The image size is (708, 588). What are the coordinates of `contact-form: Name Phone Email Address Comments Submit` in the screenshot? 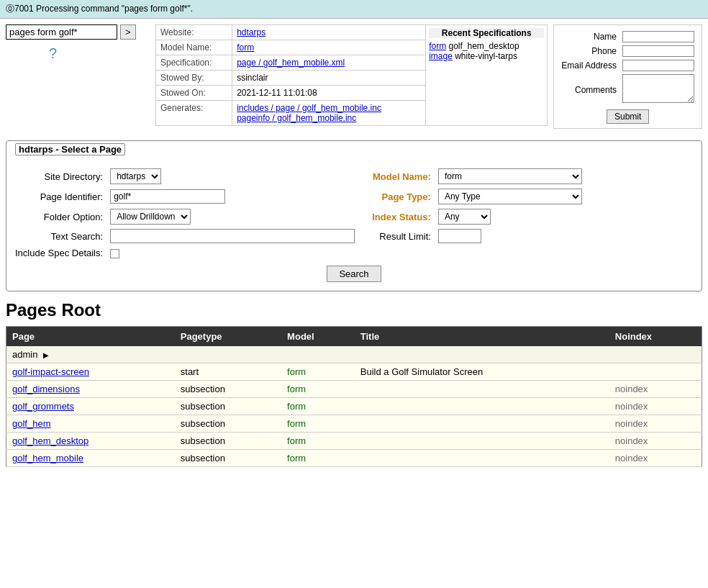 It's located at (627, 76).